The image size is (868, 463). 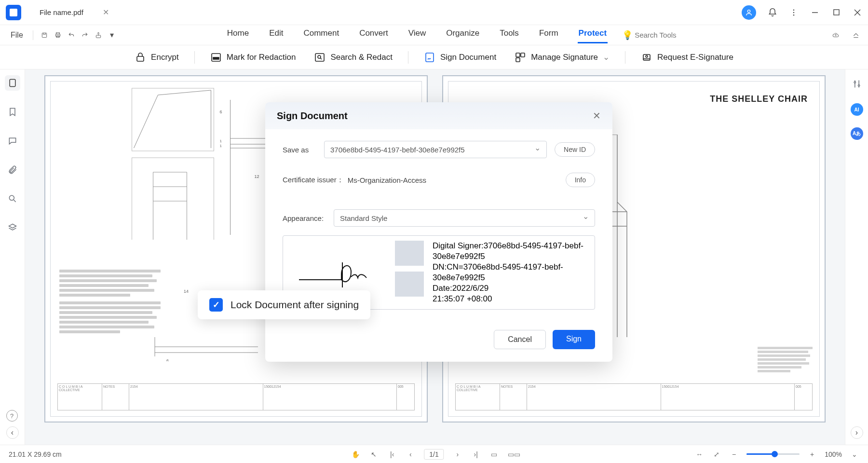 I want to click on settings-icon, so click(x=857, y=84).